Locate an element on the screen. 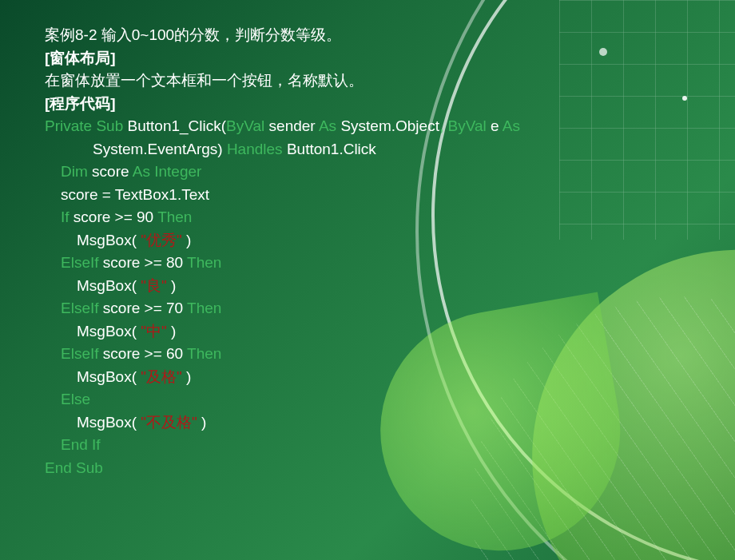 The height and width of the screenshot is (560, 735). code-line: Private Sub Button1_Click(ByVal sender A… is located at coordinates (390, 126).